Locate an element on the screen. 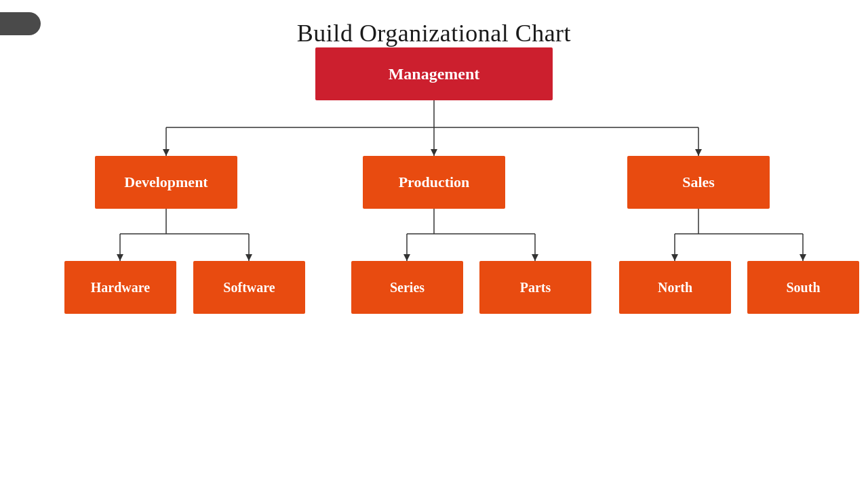 This screenshot has height=488, width=868. box-north: North is located at coordinates (675, 287).